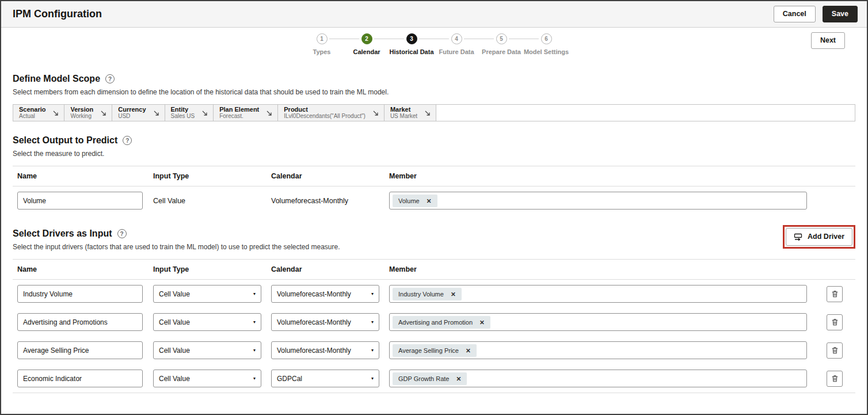  I want to click on driver-member-field: Average Selling Price ✕, so click(598, 350).